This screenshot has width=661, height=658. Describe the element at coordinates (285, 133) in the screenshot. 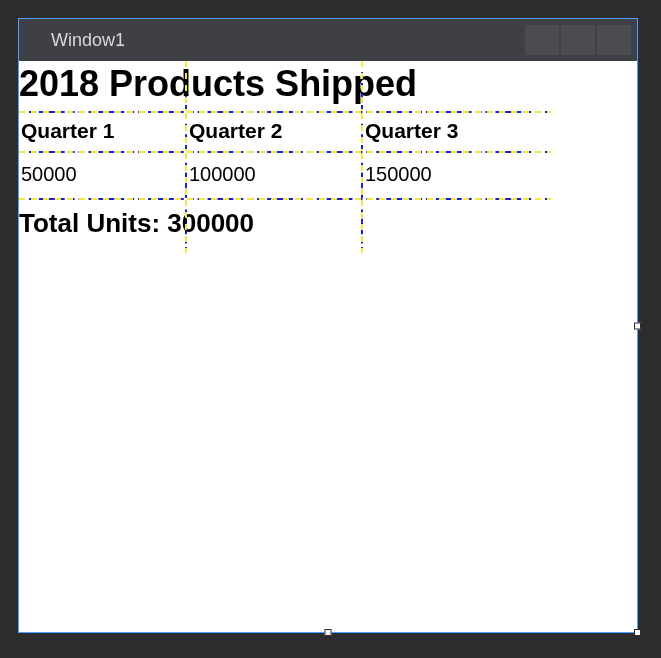

I see `header-row: Quarter 1 Quarter 2 Quarter 3` at that location.